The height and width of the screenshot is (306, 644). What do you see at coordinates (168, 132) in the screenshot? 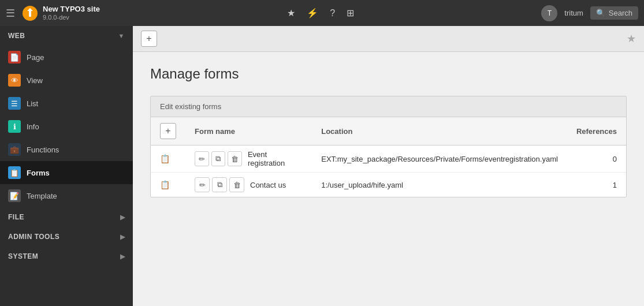
I see `col-add: +` at bounding box center [168, 132].